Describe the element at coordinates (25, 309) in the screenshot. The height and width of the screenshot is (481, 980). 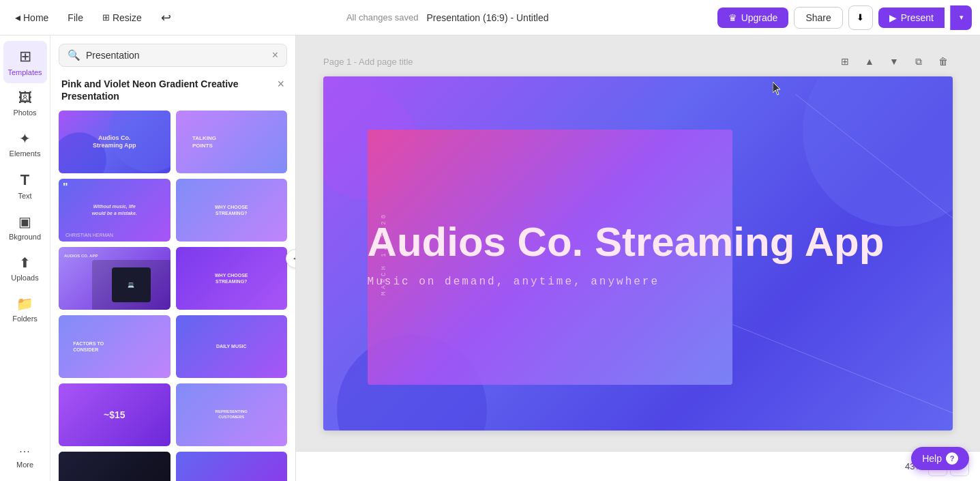
I see `sidebar-item-folders: 📁 Folders` at that location.